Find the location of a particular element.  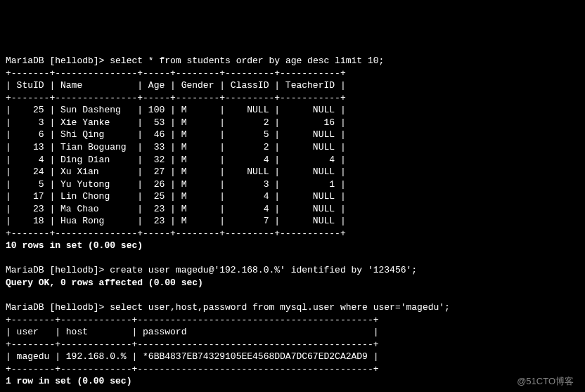

table-header: | user | host | password | is located at coordinates (193, 332).